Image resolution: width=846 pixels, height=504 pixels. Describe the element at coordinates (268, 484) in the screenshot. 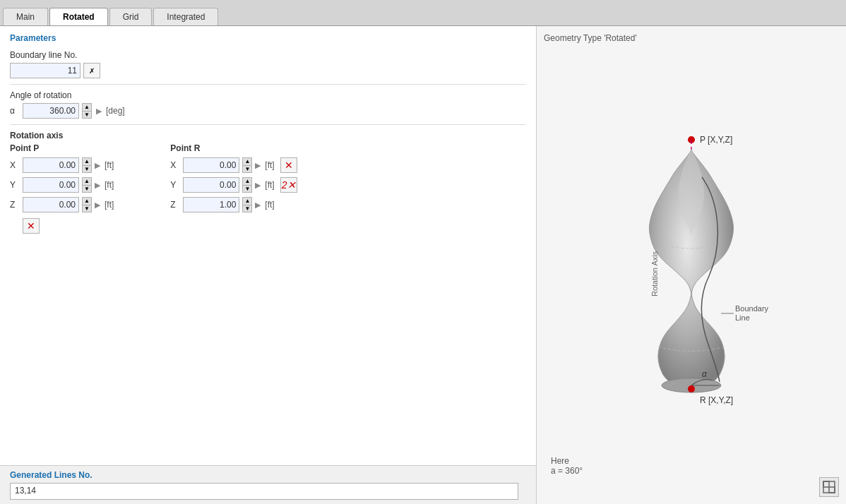

I see `bottom-area: Generated Lines No. 13,14` at that location.